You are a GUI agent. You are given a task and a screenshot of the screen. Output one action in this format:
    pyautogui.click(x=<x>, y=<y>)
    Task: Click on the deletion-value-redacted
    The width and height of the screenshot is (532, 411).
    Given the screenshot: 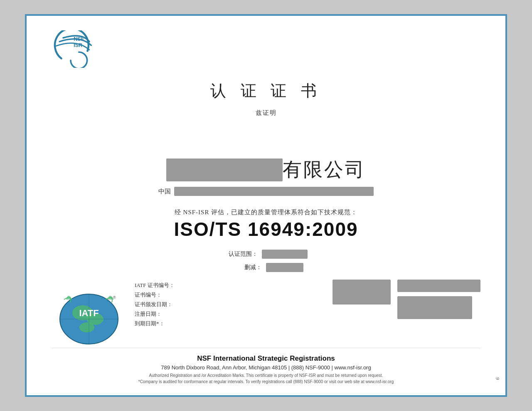 What is the action you would take?
    pyautogui.click(x=285, y=267)
    